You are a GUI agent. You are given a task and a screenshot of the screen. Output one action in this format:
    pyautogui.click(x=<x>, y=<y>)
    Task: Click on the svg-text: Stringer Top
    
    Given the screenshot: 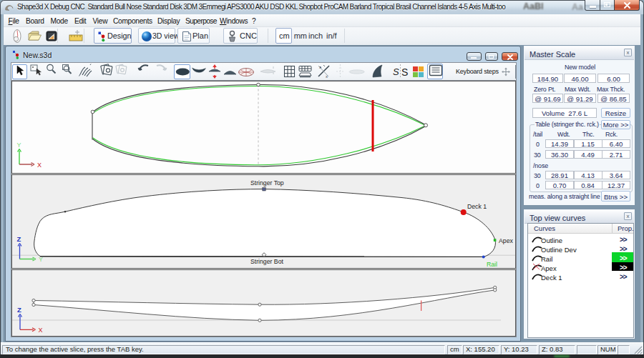 What is the action you would take?
    pyautogui.click(x=268, y=183)
    